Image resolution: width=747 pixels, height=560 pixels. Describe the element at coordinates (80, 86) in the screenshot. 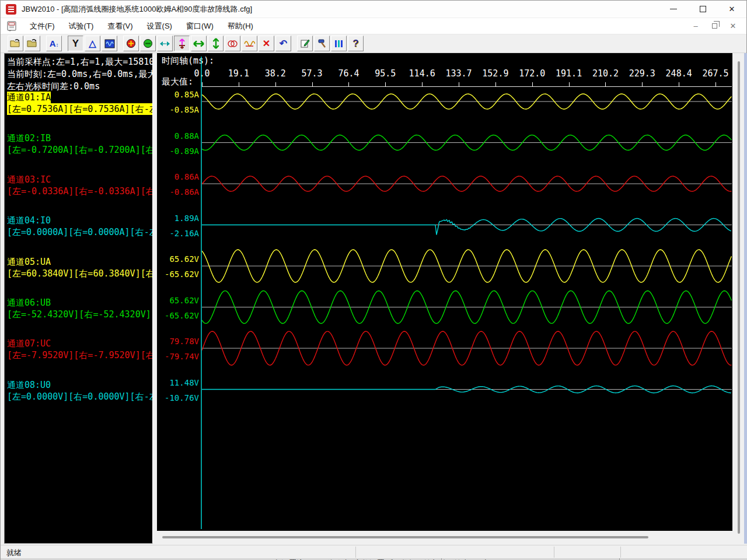

I see `info-line-3: 左右光标时间差:0.0ms` at that location.